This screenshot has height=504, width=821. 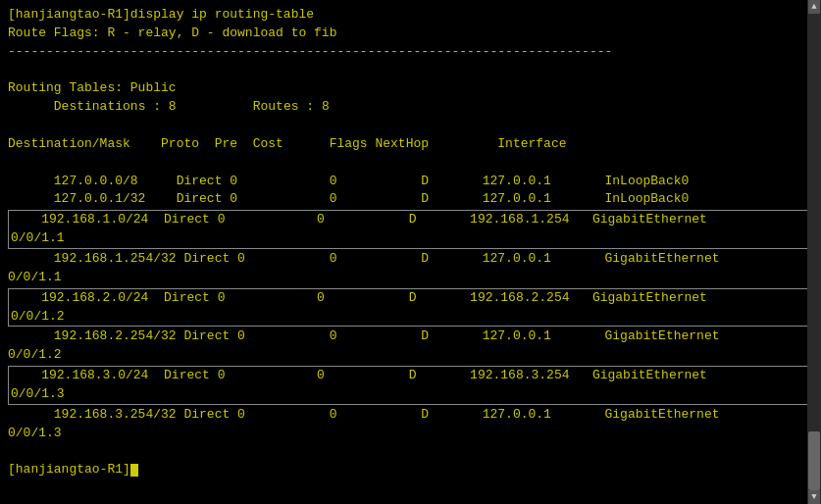 I want to click on route-row-8: 192.168.3.254/32 Direct 0 0 D 127.0.0.1 …, so click(x=410, y=416).